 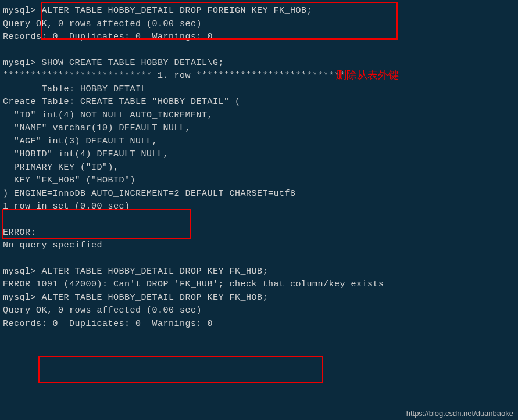 I want to click on terminal-line: mysql> SHOW CREATE TABLE HOBBY_DETAIL\G;, so click(x=260, y=64).